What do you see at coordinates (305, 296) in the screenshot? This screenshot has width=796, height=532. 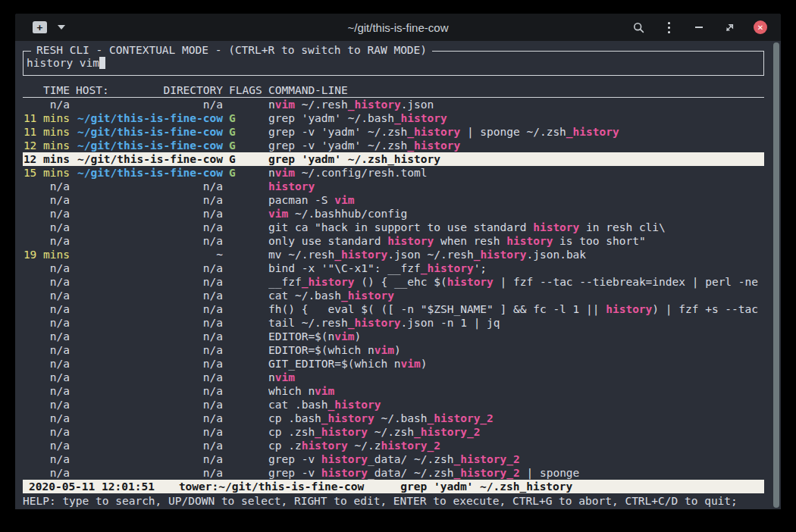 I see `cmd-segment: cat ~/.bash` at bounding box center [305, 296].